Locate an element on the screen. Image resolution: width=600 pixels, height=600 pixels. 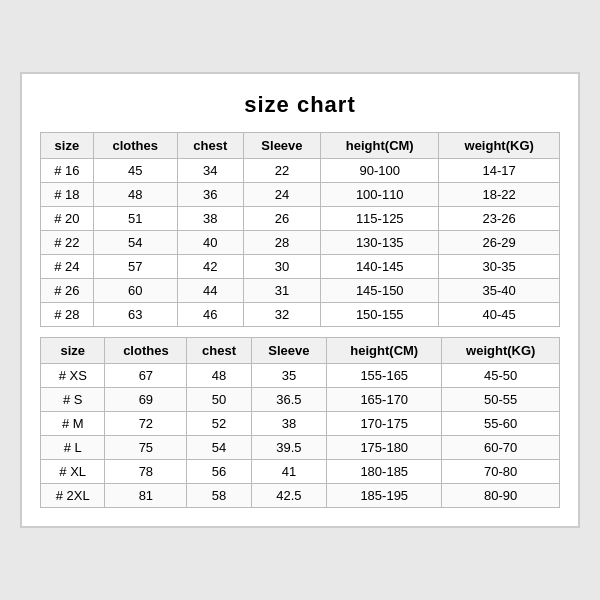
table-cell: 60-70 is located at coordinates (501, 448).